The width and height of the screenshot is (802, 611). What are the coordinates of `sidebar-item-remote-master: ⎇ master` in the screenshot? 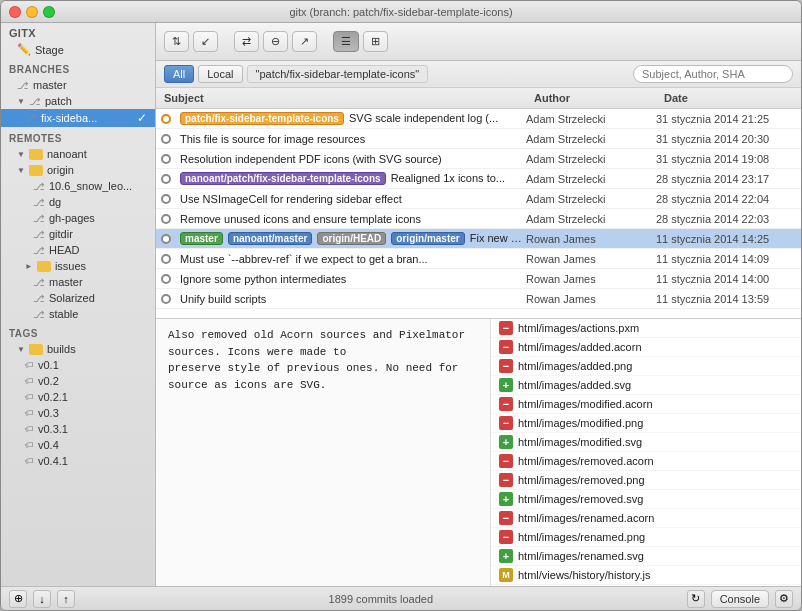 It's located at (78, 282).